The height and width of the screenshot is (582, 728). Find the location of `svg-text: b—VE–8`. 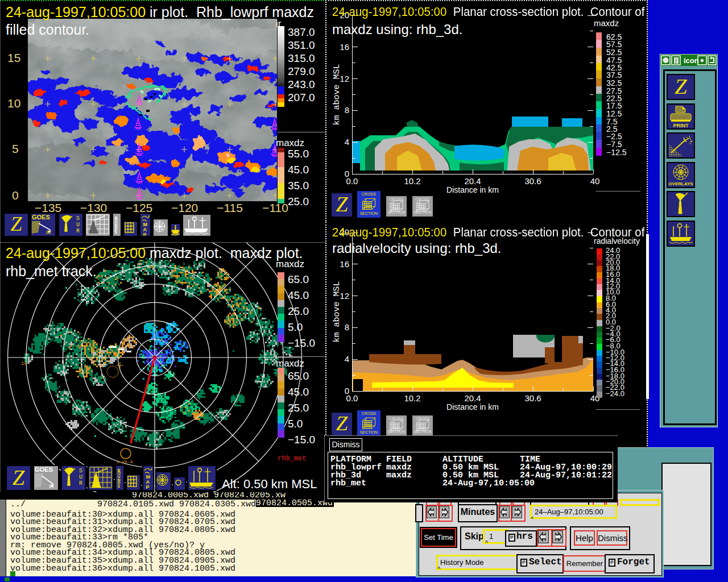

svg-text: b—VE–8 is located at coordinates (125, 462).